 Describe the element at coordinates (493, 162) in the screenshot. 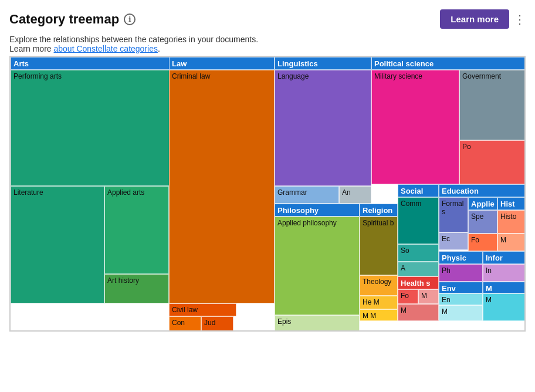

I see `po-cell: Po` at that location.